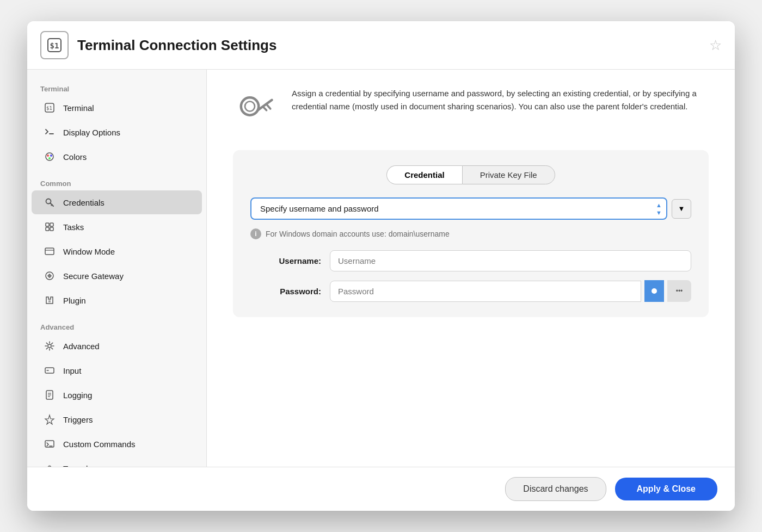  Describe the element at coordinates (116, 157) in the screenshot. I see `sidebar-item-colors: Colors` at that location.